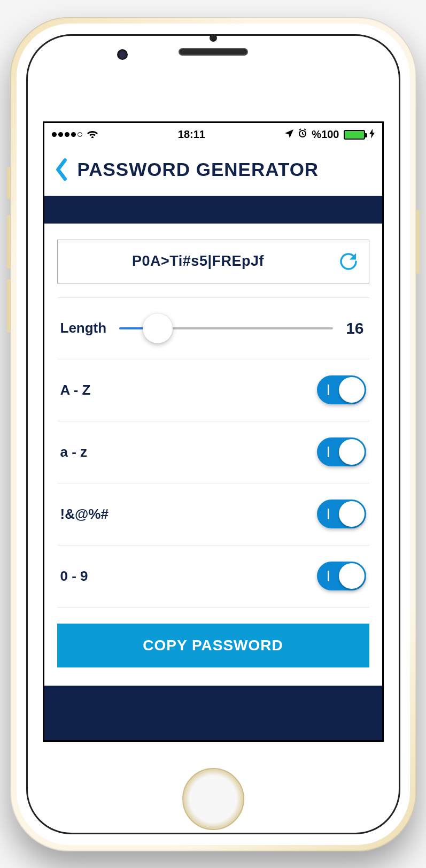  I want to click on page-title: PASSWORD GENERATOR, so click(198, 170).